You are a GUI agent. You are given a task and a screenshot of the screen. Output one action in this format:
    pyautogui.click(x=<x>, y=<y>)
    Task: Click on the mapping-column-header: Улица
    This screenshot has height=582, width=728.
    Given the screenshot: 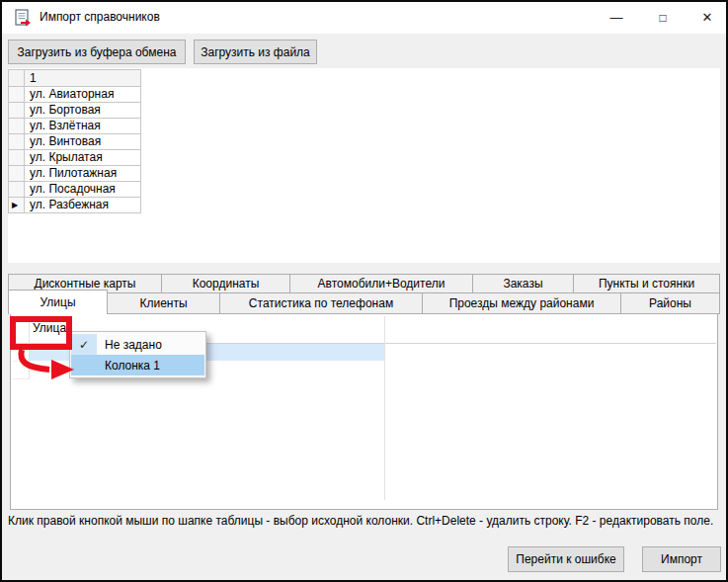 What is the action you would take?
    pyautogui.click(x=49, y=328)
    